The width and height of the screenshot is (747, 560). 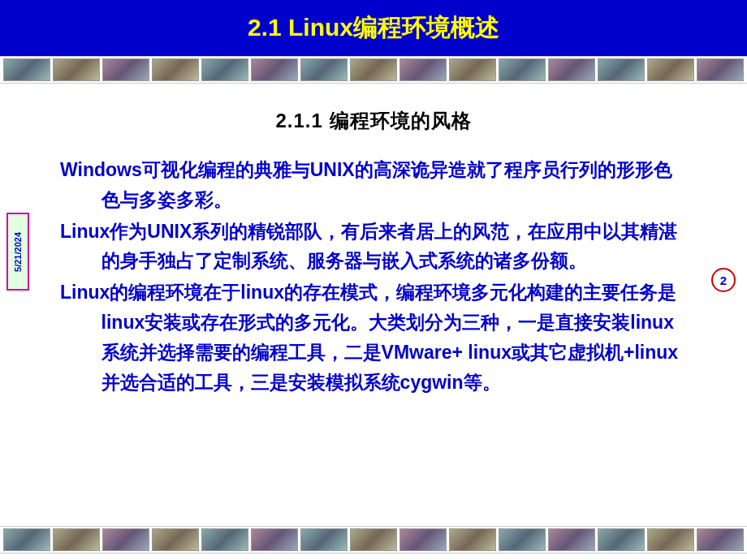 I want to click on slide-title: 2.1 Linux编程环境概述, so click(x=374, y=28).